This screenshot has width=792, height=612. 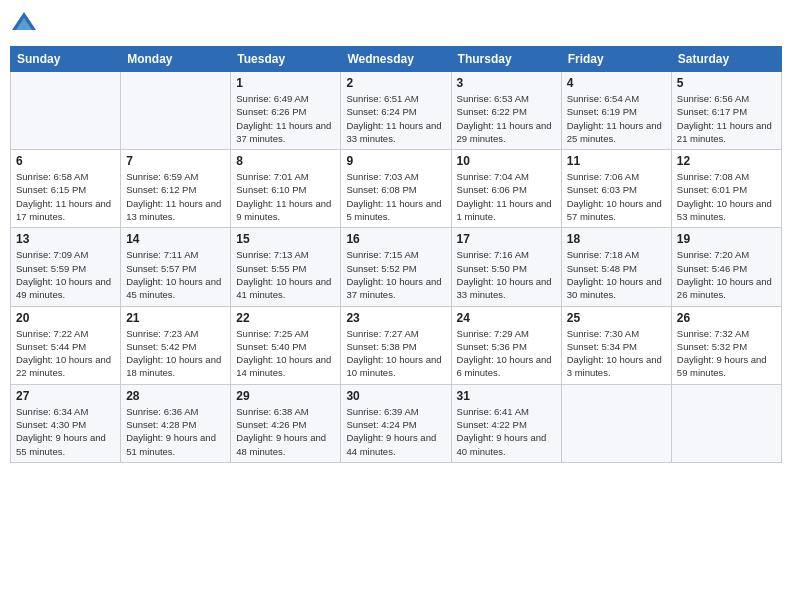 What do you see at coordinates (506, 432) in the screenshot?
I see `day-info: Sunrise: 6:41 AM Sunset: 4:22 PM Dayligh…` at bounding box center [506, 432].